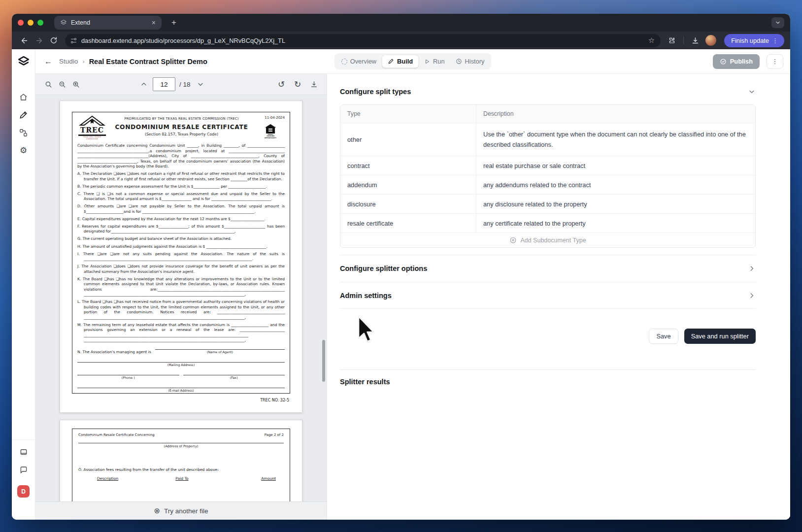  I want to click on table-row: other Use the `other` document type when…, so click(548, 139).